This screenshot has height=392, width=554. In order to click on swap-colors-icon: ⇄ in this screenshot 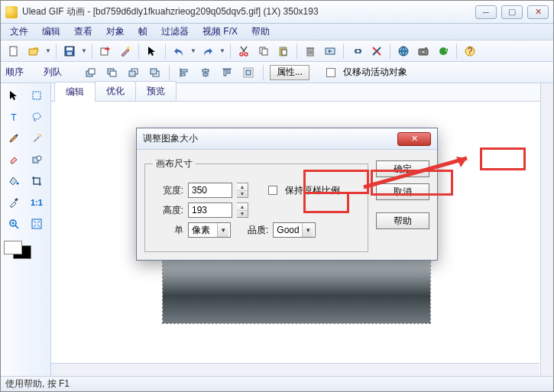, I will do `click(0, 248)`.